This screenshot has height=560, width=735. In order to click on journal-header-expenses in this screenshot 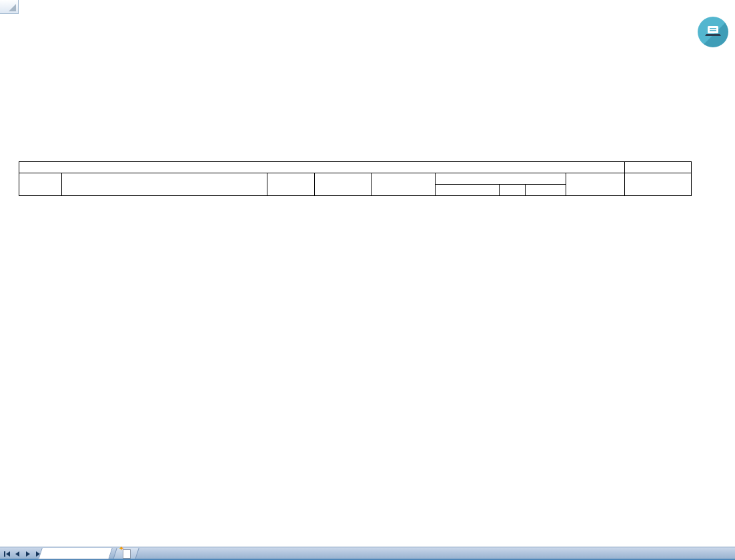, I will do `click(291, 184)`.